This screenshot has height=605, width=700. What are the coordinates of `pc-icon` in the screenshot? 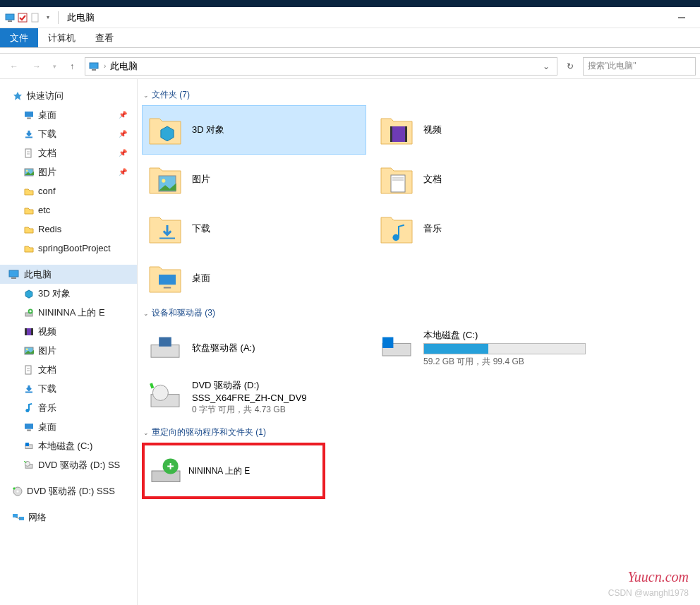 It's located at (14, 275).